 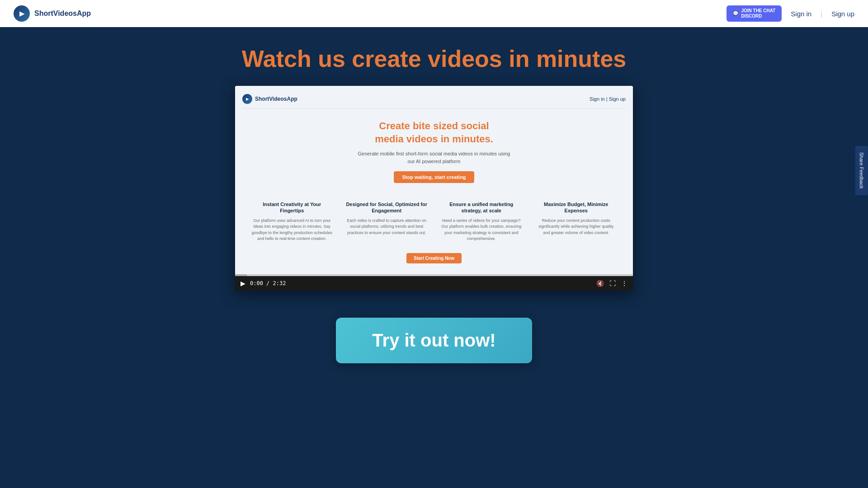 What do you see at coordinates (612, 283) in the screenshot?
I see `right-controls: 🔇 ⛶ ⋮` at bounding box center [612, 283].